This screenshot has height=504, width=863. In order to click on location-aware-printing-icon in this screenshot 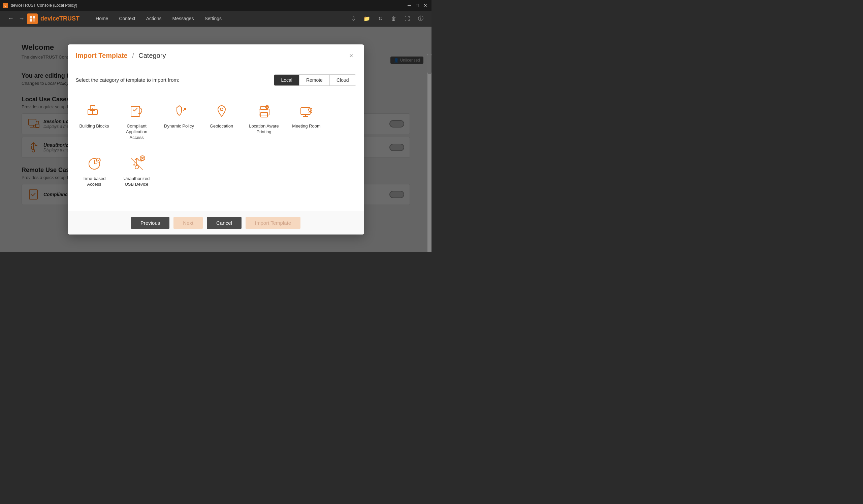, I will do `click(264, 112)`.